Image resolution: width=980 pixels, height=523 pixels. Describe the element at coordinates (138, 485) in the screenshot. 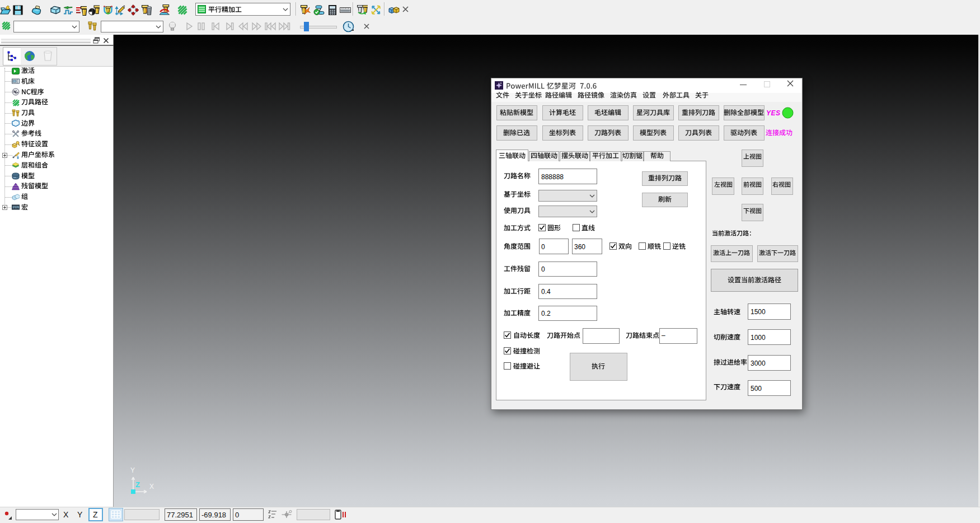

I see `svg-text: Z` at that location.